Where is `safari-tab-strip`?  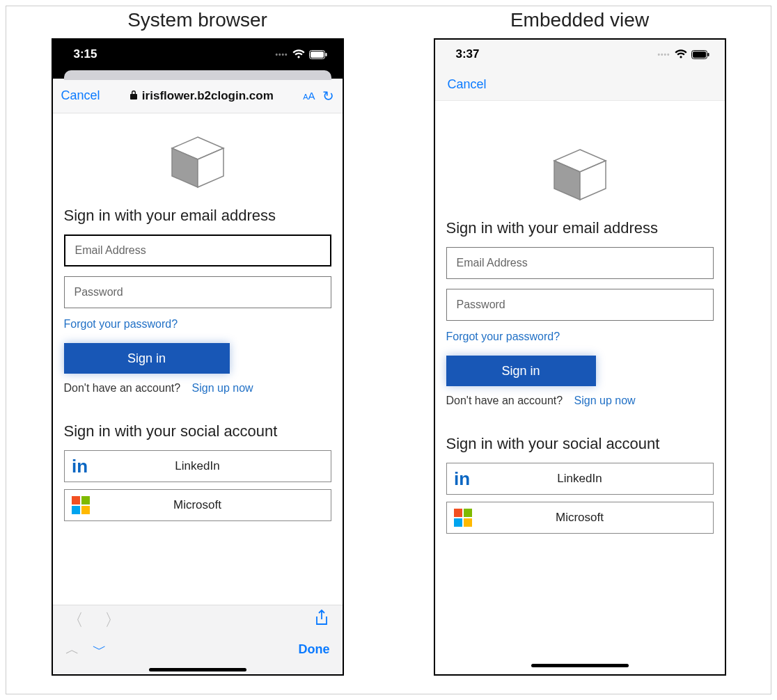 safari-tab-strip is located at coordinates (198, 74).